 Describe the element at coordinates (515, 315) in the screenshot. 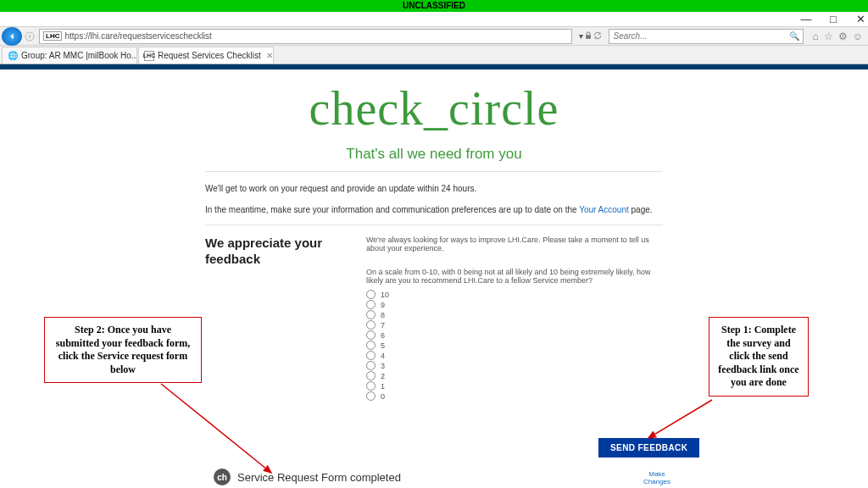

I see `nps-option: 8` at that location.